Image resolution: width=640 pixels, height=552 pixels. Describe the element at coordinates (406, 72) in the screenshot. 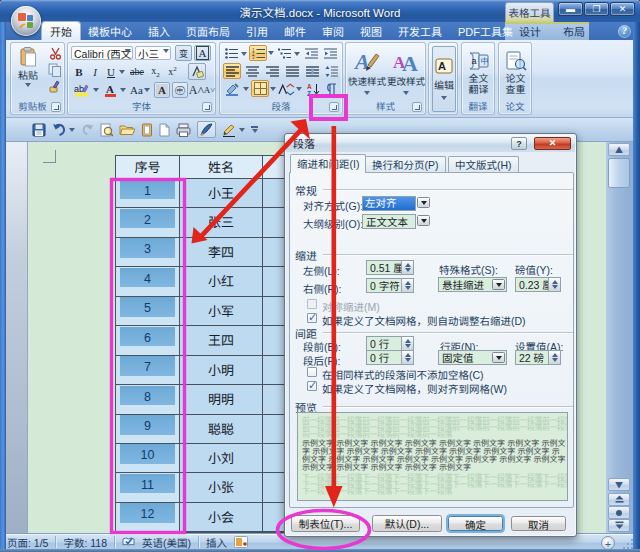

I see `change-styles-button: A A 更改样式` at that location.